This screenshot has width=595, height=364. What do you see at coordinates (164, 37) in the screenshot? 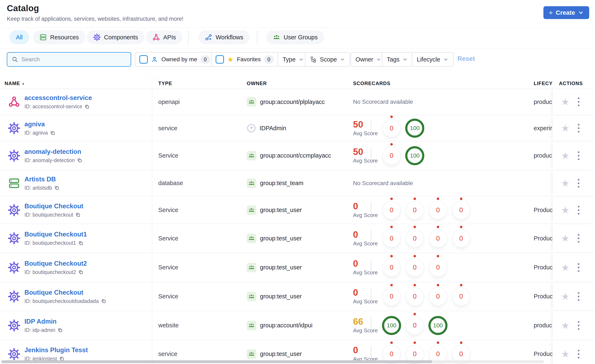
I see `tab-apis: APIs` at bounding box center [164, 37].